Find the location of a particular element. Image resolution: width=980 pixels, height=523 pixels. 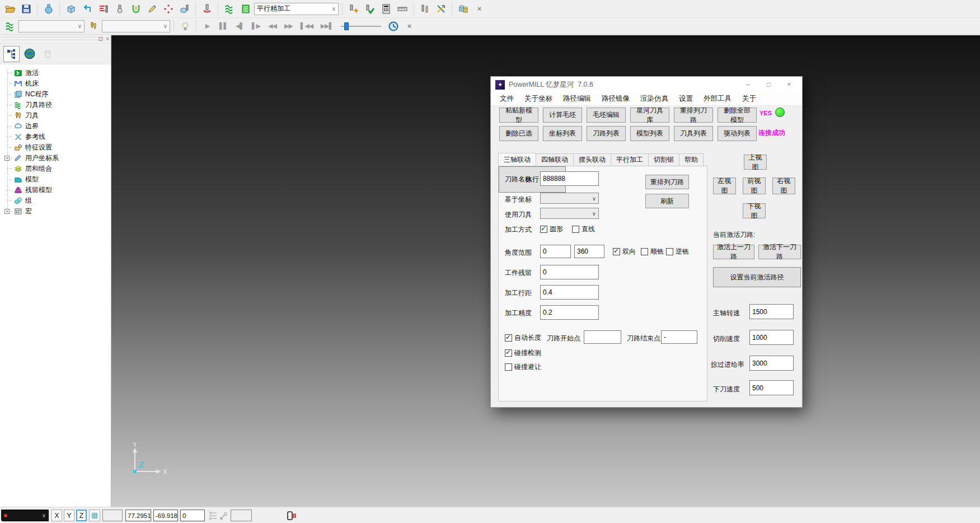

locate-axis-icon is located at coordinates (224, 515).